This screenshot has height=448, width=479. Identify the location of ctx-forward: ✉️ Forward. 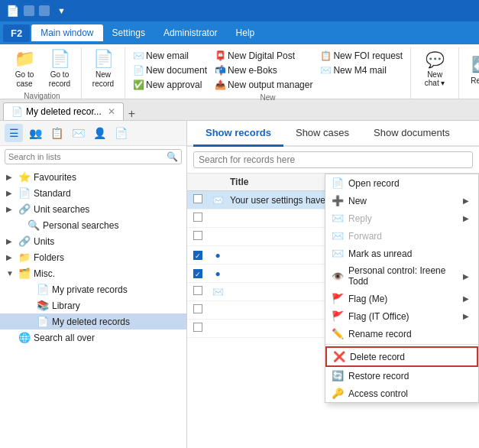
(402, 235).